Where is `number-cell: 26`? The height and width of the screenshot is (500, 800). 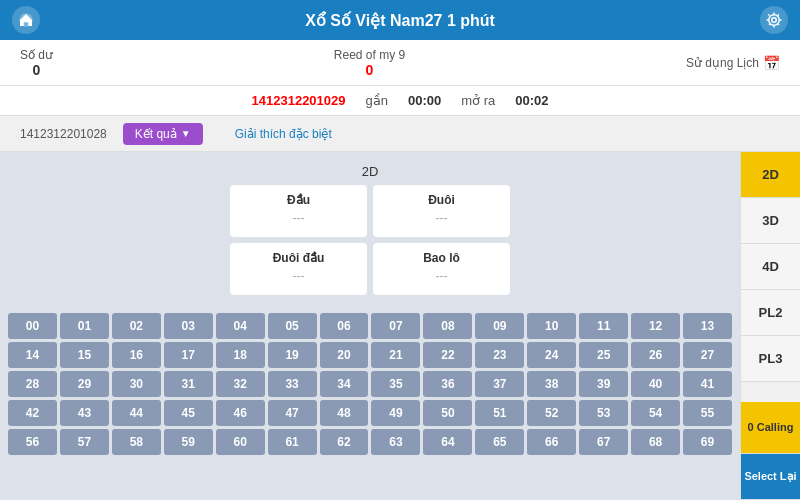
number-cell: 26 is located at coordinates (656, 355).